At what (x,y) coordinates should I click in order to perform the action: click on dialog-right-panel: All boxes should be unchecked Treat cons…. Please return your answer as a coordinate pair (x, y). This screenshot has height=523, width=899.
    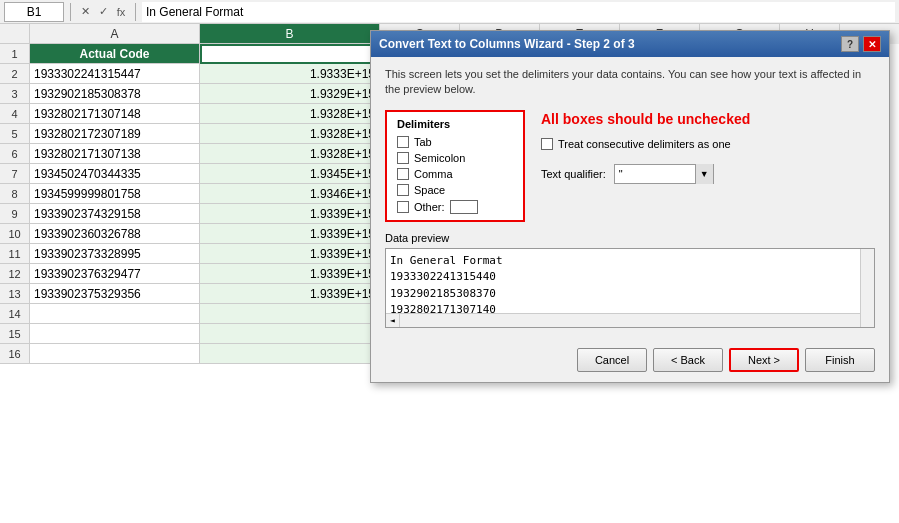
    Looking at the image, I should click on (708, 166).